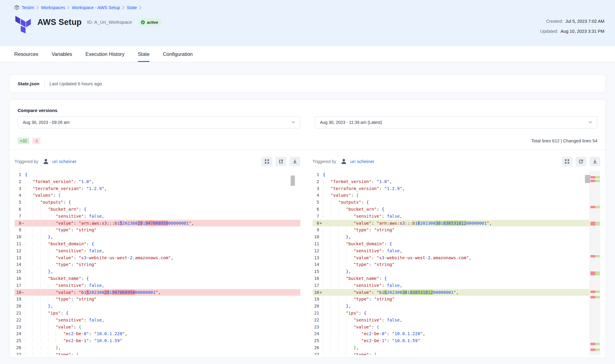 The height and width of the screenshot is (364, 615). Describe the element at coordinates (581, 162) in the screenshot. I see `external-link-icon` at that location.